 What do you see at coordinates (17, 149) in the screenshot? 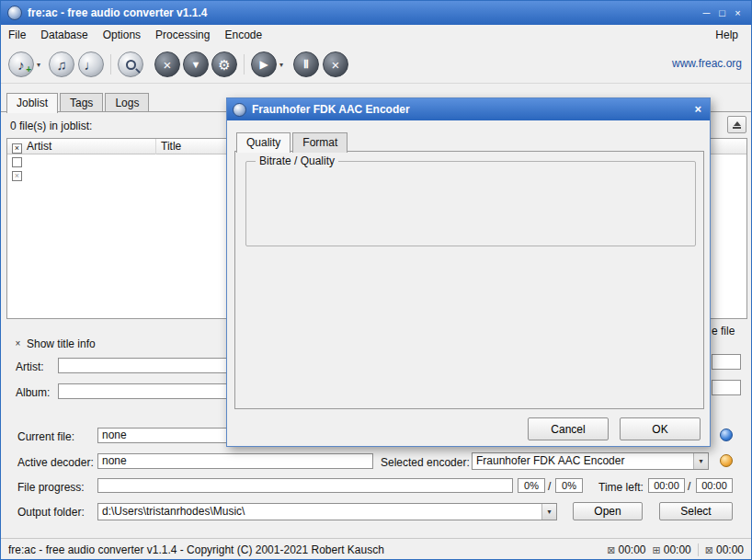
I see `select-all-checkbox: ×` at bounding box center [17, 149].